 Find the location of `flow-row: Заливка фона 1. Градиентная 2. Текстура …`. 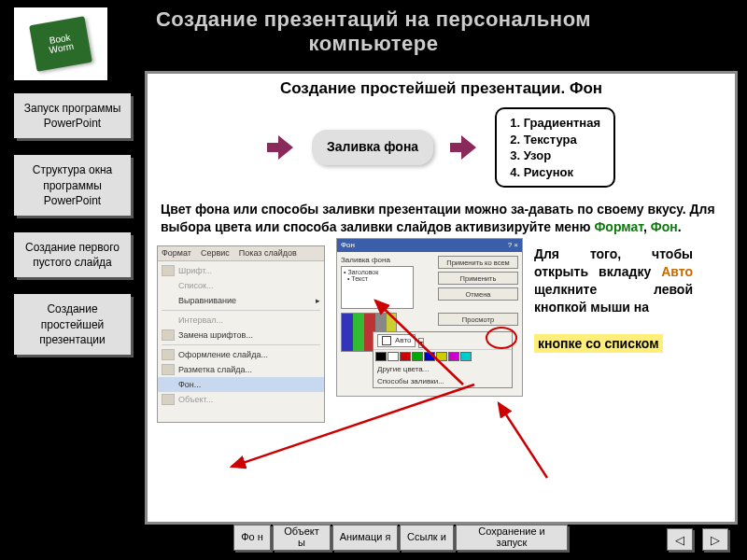

flow-row: Заливка фона 1. Градиентная 2. Текстура … is located at coordinates (441, 147).